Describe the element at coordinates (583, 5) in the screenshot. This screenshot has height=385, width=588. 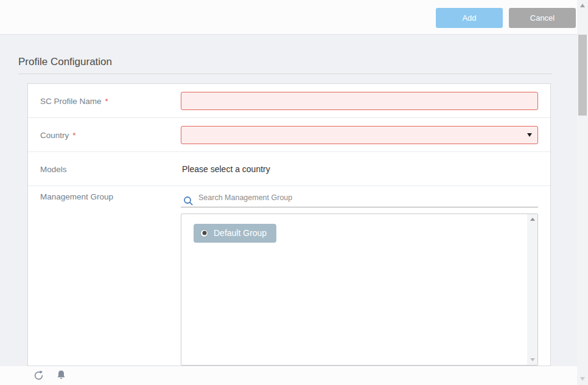
I see `scrollbar-up-icon` at that location.